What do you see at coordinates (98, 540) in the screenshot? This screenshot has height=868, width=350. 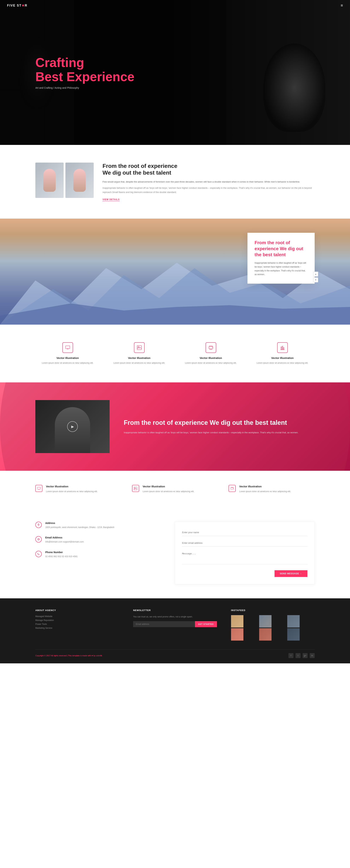 I see `contact-email-item: Email Address info@domain.com support@do…` at bounding box center [98, 540].